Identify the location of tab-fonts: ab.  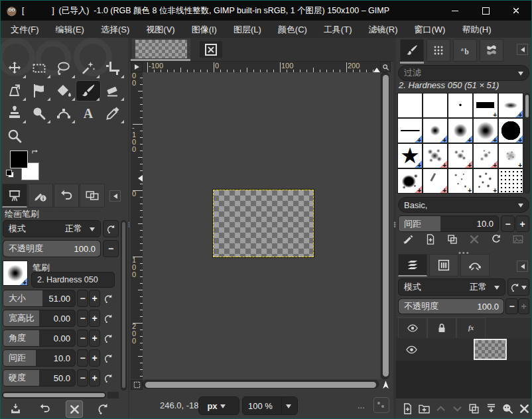
(465, 50).